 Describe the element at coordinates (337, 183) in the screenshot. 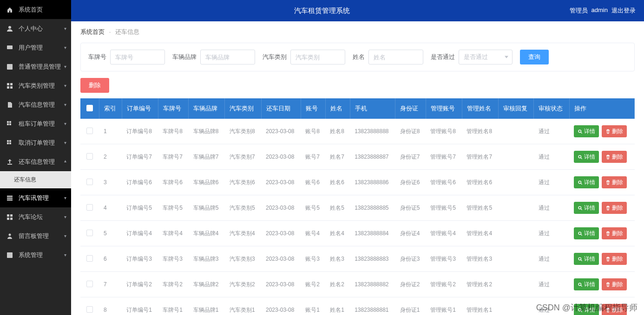

I see `cell: 姓名6` at that location.